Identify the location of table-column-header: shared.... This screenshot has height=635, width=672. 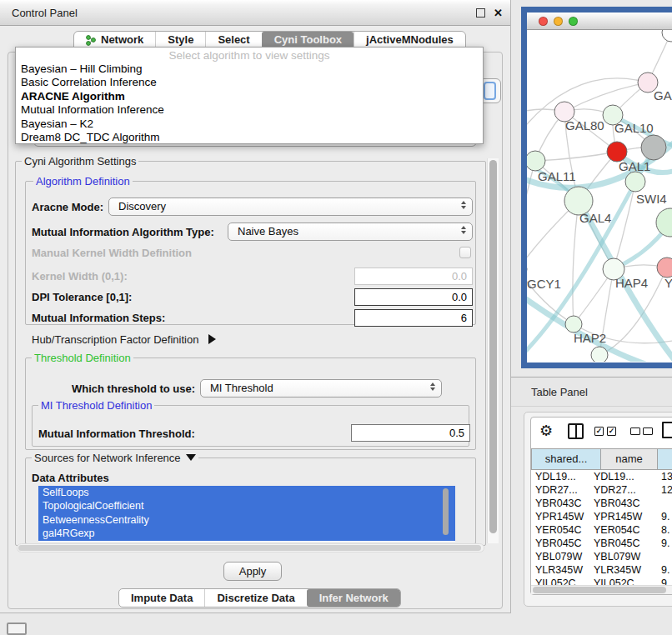
(566, 459).